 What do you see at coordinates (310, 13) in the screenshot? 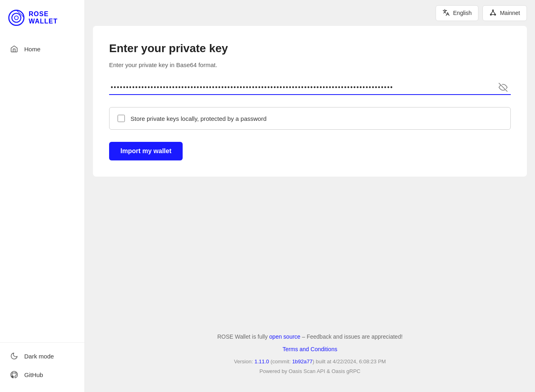
I see `header: English Mainnet` at bounding box center [310, 13].